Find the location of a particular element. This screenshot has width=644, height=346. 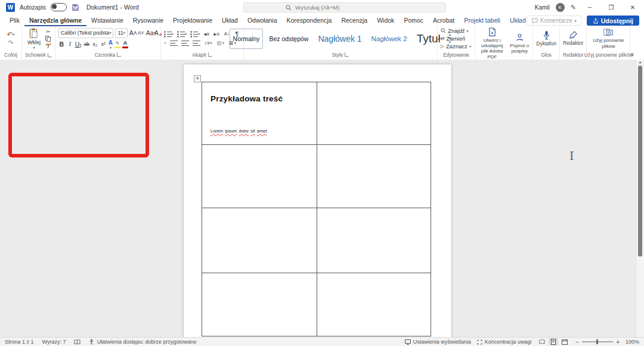

word-count: Wyrazy: 7 is located at coordinates (54, 342).